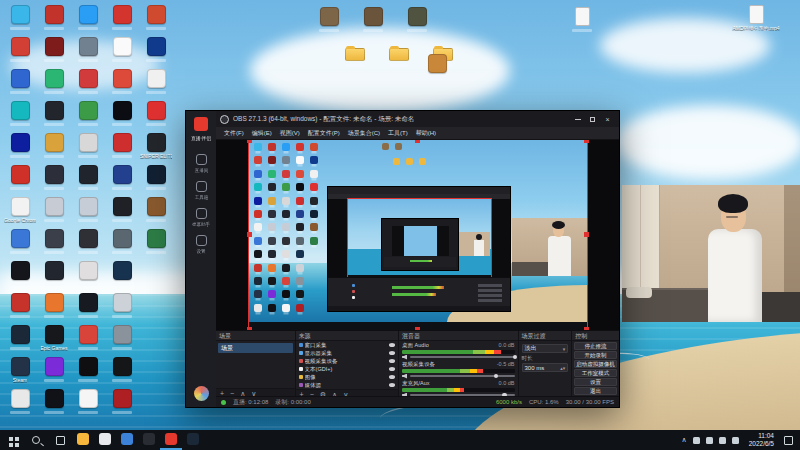 The width and height of the screenshot is (800, 450). What do you see at coordinates (201, 190) in the screenshot?
I see `sidebar-item: 工具箱` at bounding box center [201, 190].